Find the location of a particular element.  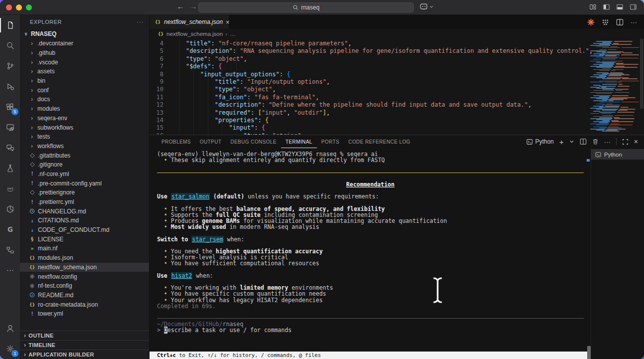

config-gear-icon is located at coordinates (32, 286).